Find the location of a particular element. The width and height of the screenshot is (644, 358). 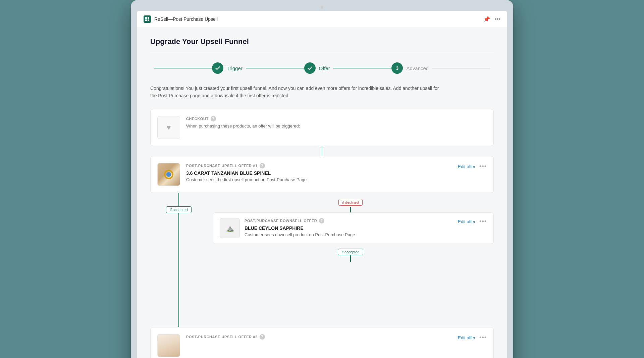

left-branch: if accepted is located at coordinates (179, 260).